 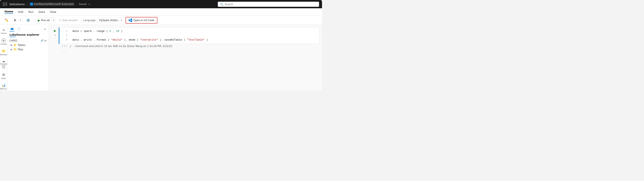 What do you see at coordinates (83, 4) in the screenshot?
I see `saved-label: Saved` at bounding box center [83, 4].